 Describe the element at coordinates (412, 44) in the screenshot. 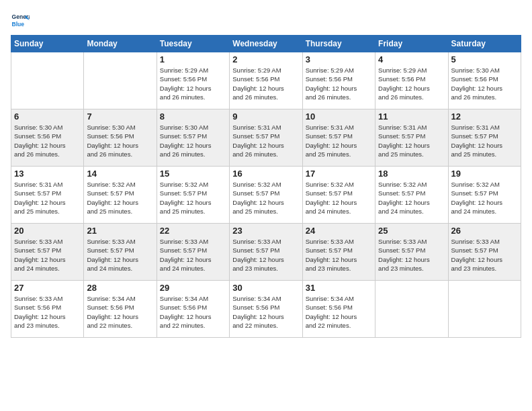

I see `weekday-header-friday: Friday` at that location.